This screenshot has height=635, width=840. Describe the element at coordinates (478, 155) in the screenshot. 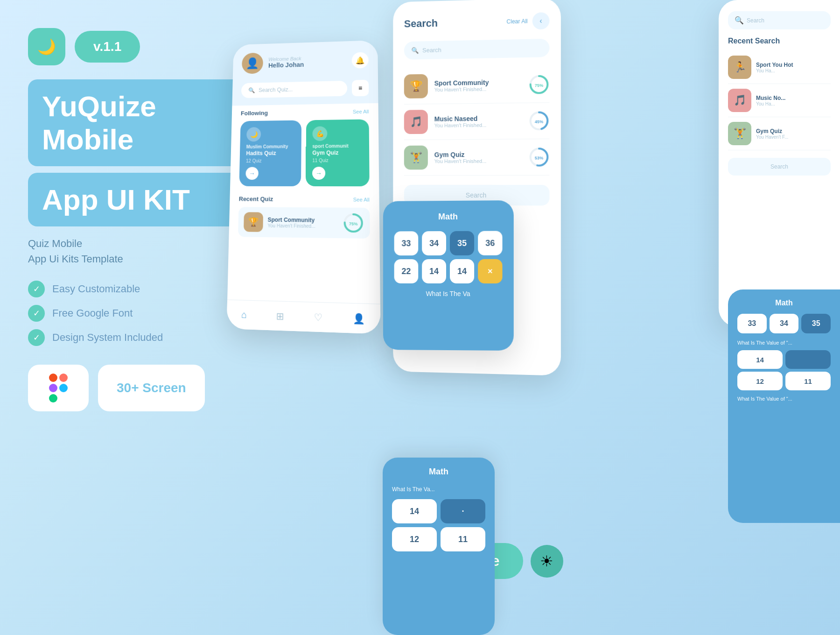

I see `result-title-3: Gym Quiz` at that location.